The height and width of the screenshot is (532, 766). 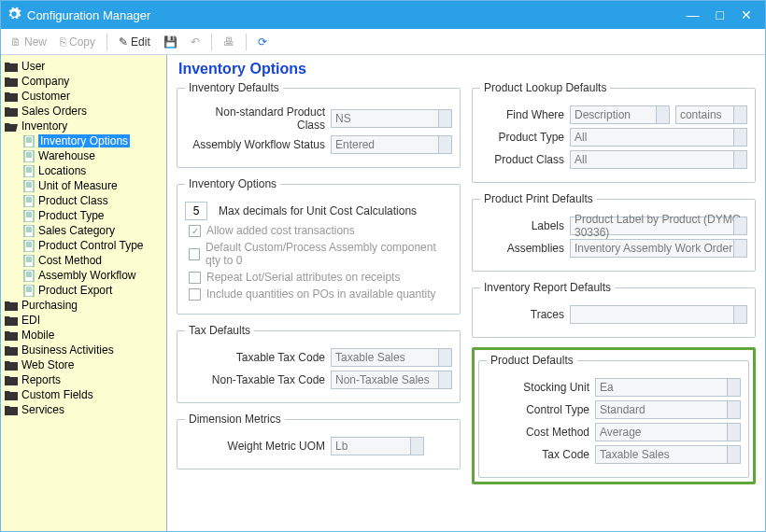 What do you see at coordinates (84, 111) in the screenshot?
I see `nav-sales-orders: Sales Orders` at bounding box center [84, 111].